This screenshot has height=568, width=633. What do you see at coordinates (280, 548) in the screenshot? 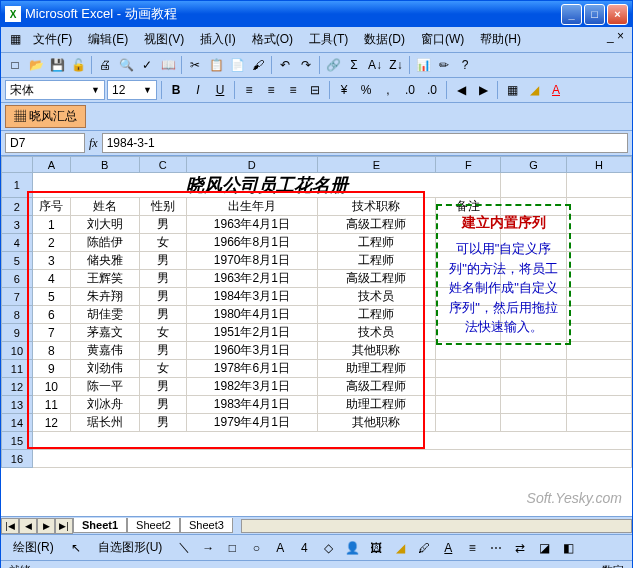
I see `textbox-icon: A` at bounding box center [280, 548].